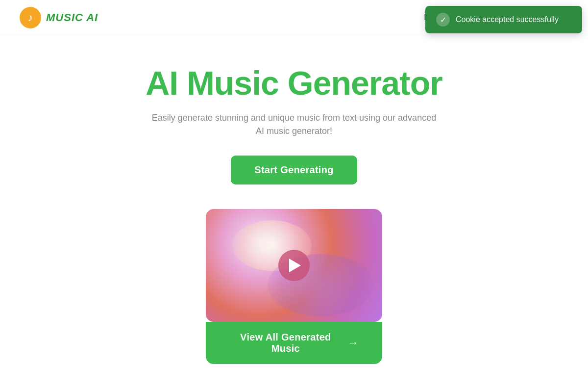 The width and height of the screenshot is (588, 368). What do you see at coordinates (294, 343) in the screenshot?
I see `view-all-music-button: View All Generated Music →` at bounding box center [294, 343].